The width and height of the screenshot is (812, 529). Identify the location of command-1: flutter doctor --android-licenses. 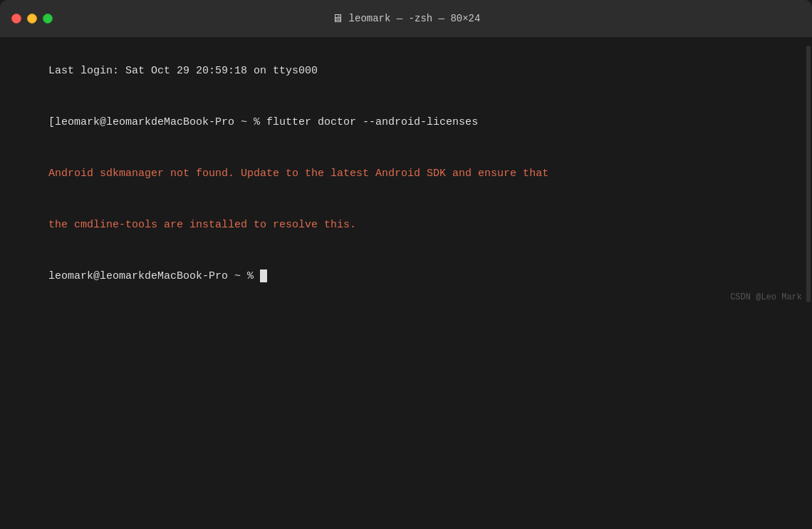
(372, 123).